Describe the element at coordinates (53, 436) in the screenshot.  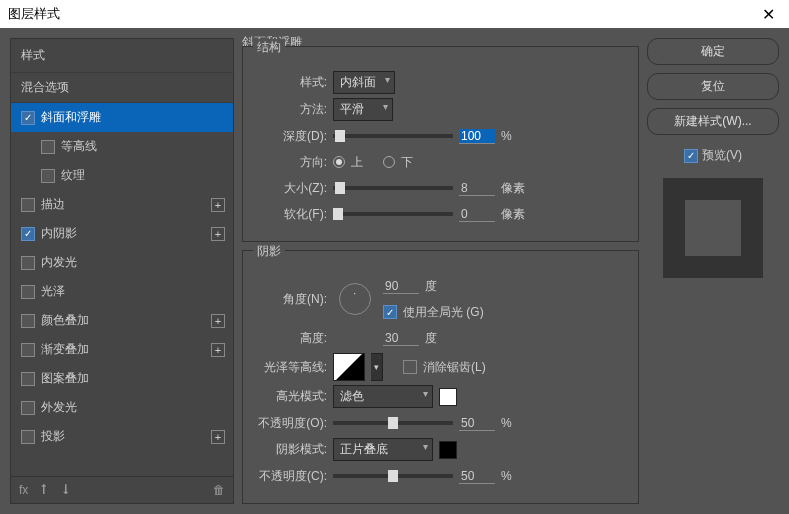
I see `style-label: 投影` at that location.